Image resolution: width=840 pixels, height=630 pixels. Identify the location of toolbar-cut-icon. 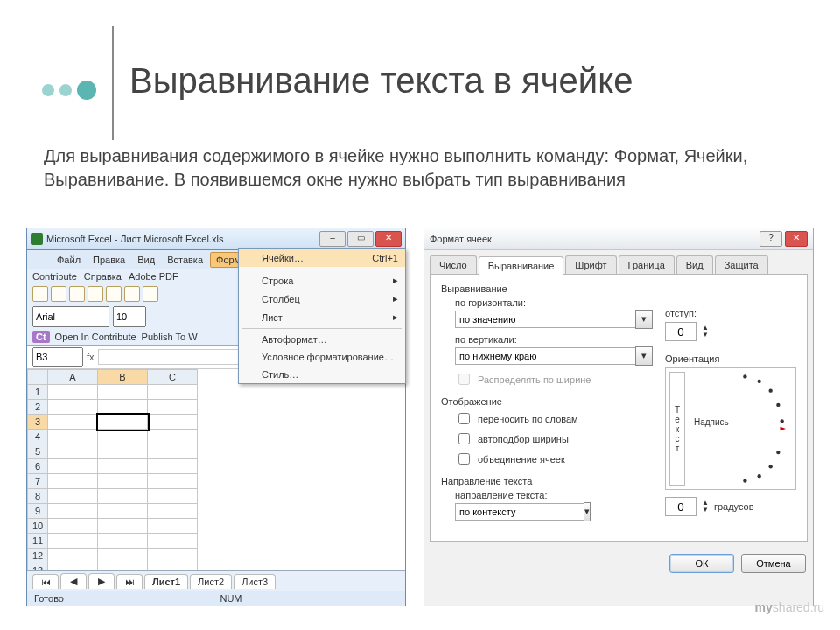
(150, 294).